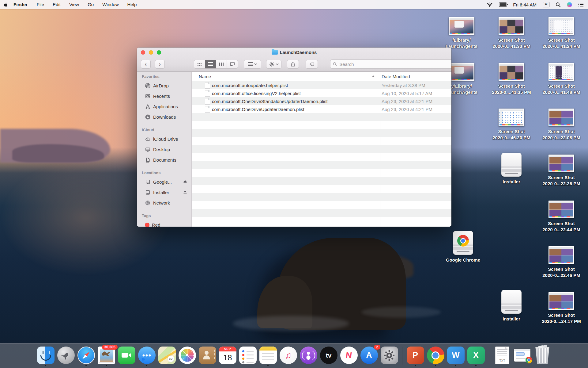 This screenshot has width=588, height=368. I want to click on view-list-button, so click(211, 64).